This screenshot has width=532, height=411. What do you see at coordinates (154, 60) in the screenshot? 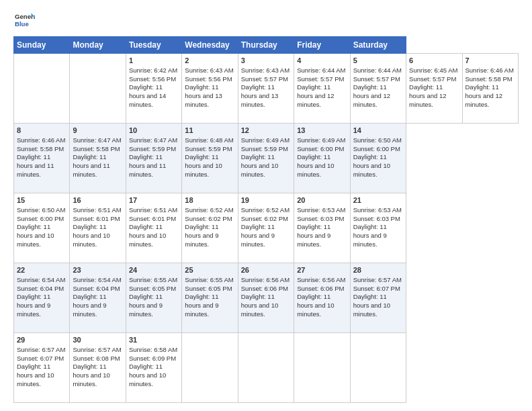
I see `day-number: 1` at bounding box center [154, 60].